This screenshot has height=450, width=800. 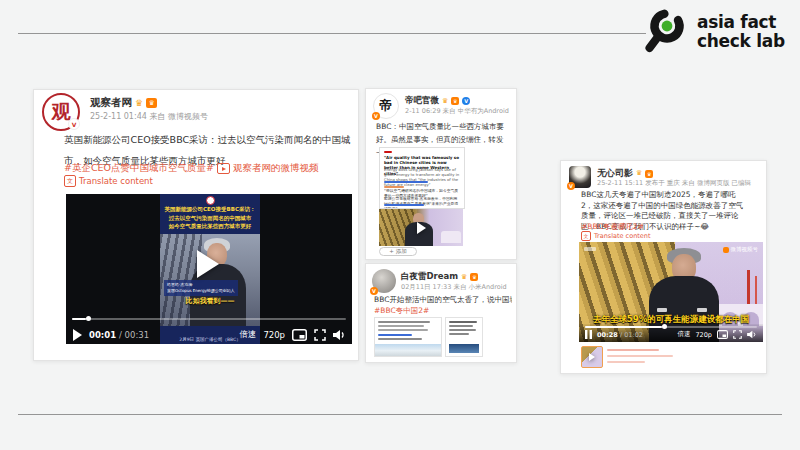 What do you see at coordinates (388, 152) in the screenshot?
I see `article-logo-mark` at bounding box center [388, 152].